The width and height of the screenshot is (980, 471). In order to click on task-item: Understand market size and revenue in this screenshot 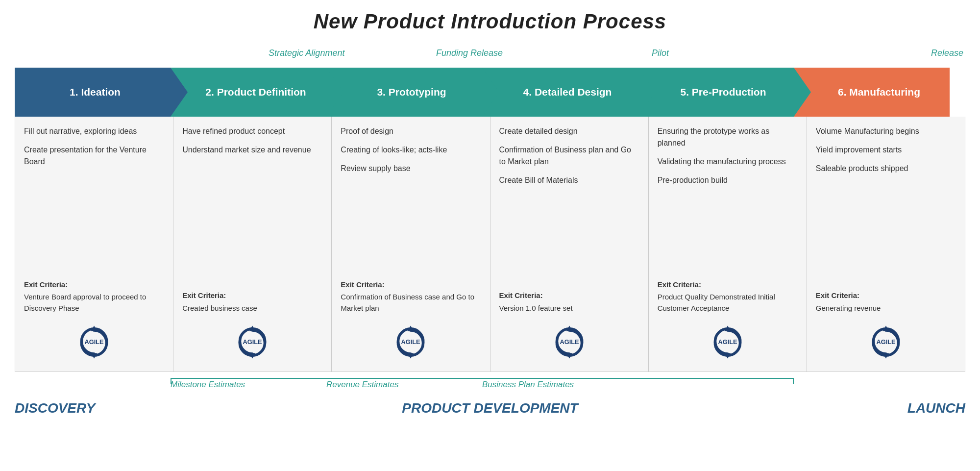, I will do `click(252, 150)`.